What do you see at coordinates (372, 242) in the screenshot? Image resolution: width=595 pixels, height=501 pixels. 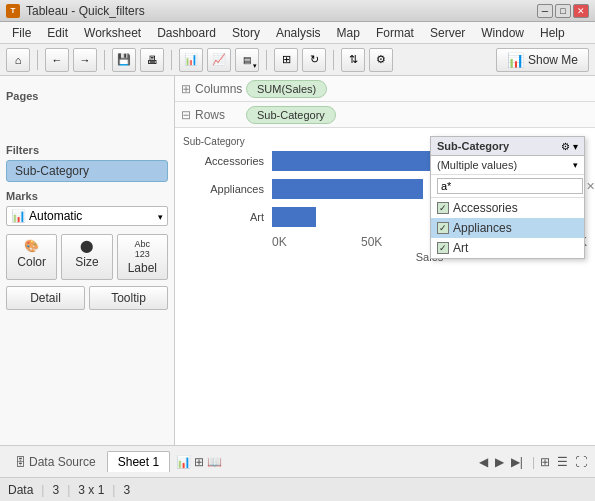 I see `x-axis-50: 50K` at bounding box center [372, 242].